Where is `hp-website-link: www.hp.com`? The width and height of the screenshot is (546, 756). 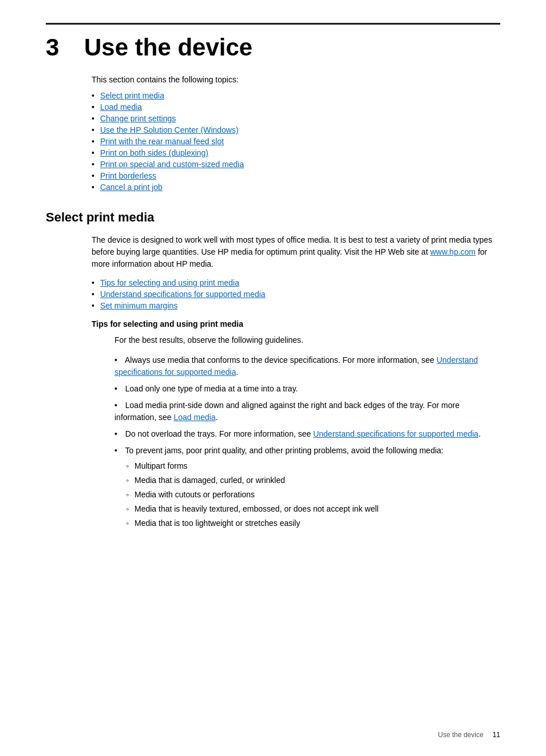
hp-website-link: www.hp.com is located at coordinates (453, 252).